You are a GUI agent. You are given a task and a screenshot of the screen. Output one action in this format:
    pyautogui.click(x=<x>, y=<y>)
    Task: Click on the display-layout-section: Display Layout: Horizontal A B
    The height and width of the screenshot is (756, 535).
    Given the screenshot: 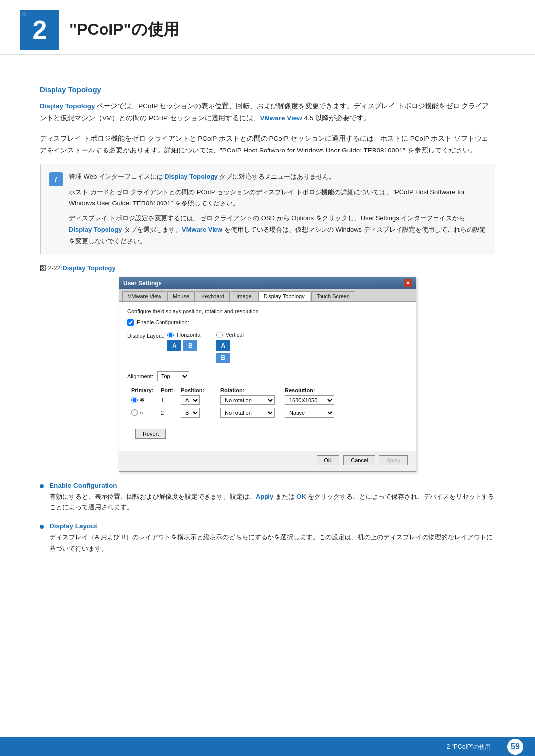 What is the action you would take?
    pyautogui.click(x=268, y=348)
    